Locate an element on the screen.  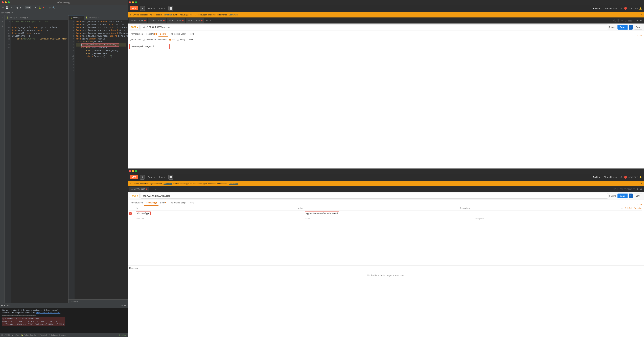
pm-bottom-close-btn is located at coordinates (130, 171).